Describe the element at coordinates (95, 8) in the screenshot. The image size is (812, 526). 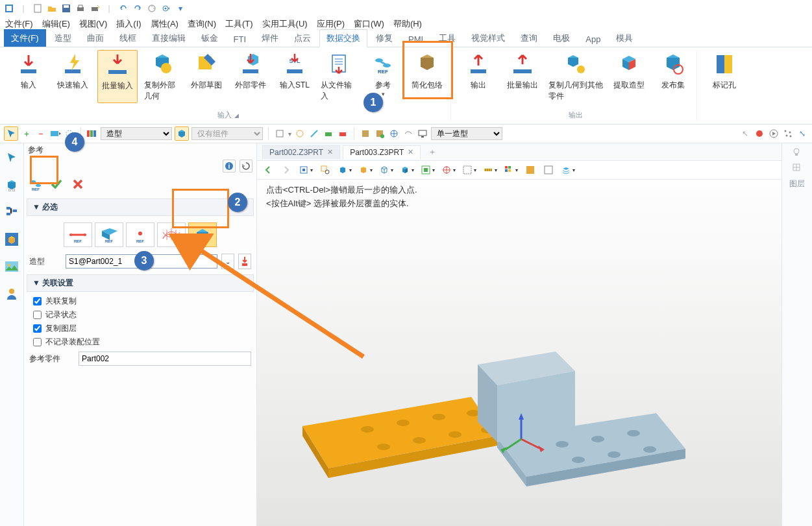
I see `quick-print-icon` at that location.